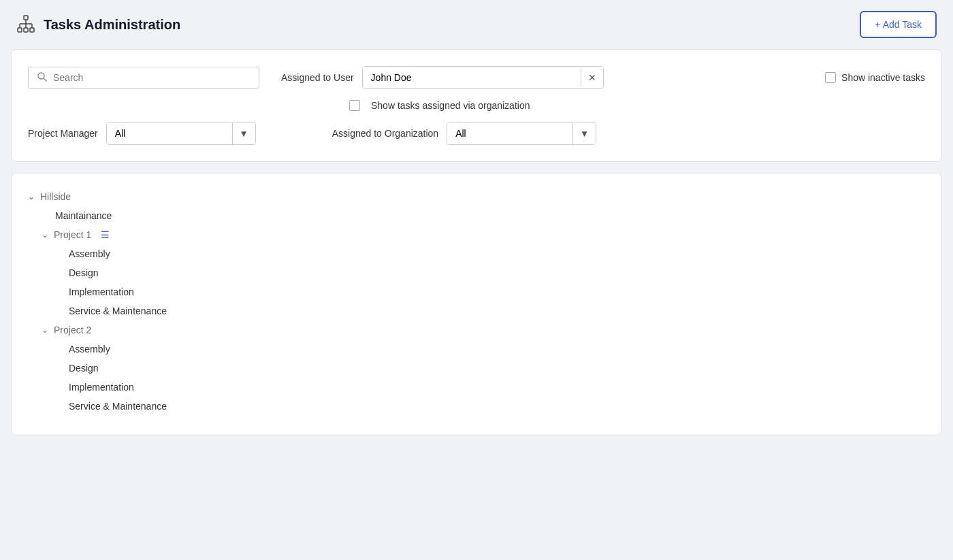 The height and width of the screenshot is (560, 953). Describe the element at coordinates (483, 330) in the screenshot. I see `tree-subgroup-project2-header: ⌄ Project 2` at that location.